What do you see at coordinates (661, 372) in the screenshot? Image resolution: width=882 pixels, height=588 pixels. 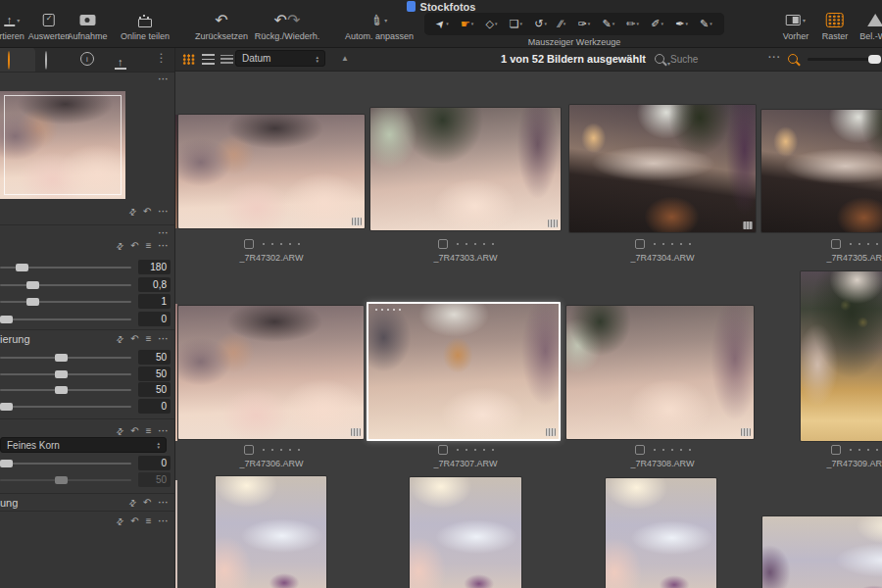 I see `thumbnail-7R47308` at bounding box center [661, 372].